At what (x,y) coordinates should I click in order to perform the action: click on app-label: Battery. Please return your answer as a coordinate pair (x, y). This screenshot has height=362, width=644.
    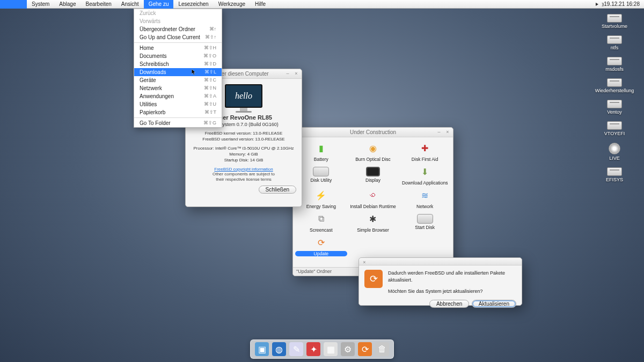
    Looking at the image, I should click on (321, 159).